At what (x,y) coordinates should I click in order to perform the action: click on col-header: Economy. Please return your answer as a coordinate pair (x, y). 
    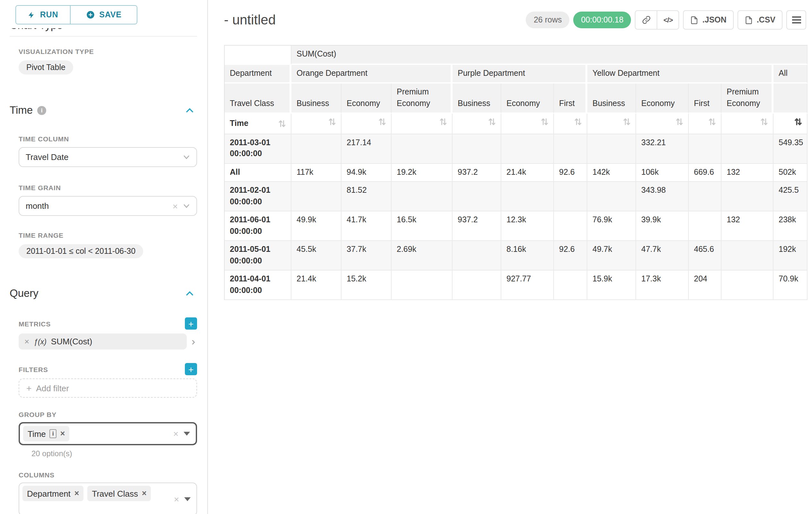
    Looking at the image, I should click on (528, 99).